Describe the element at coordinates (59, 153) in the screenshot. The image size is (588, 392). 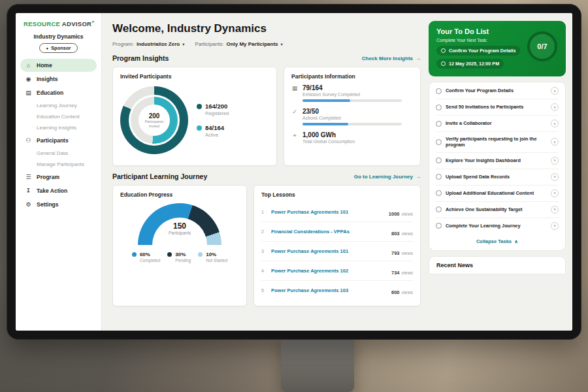
I see `sidebar-item-general-data: General Data` at that location.